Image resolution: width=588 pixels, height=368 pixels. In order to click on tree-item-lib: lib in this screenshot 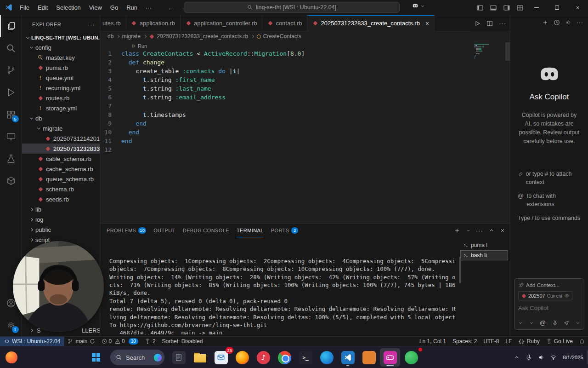, I will do `click(61, 209)`.